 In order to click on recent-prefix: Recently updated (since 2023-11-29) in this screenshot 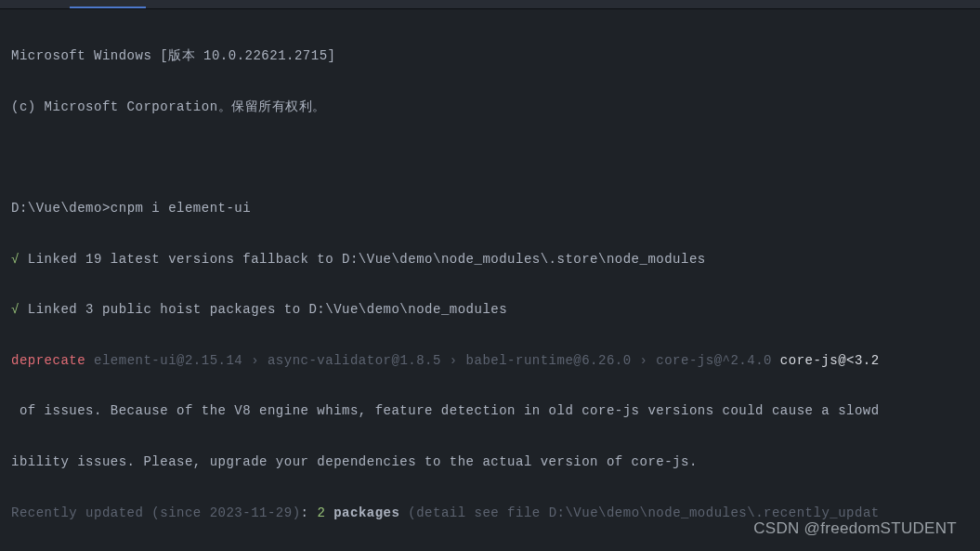, I will do `click(156, 513)`.